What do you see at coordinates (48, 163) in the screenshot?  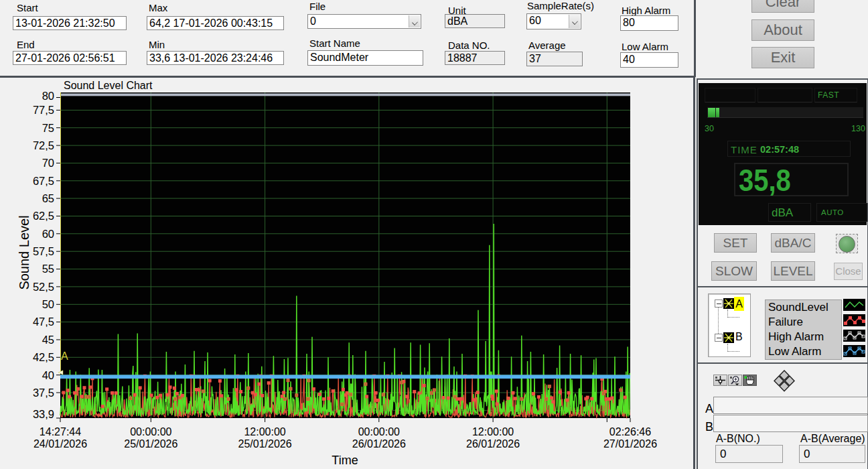 I see `svg-text: 70` at bounding box center [48, 163].